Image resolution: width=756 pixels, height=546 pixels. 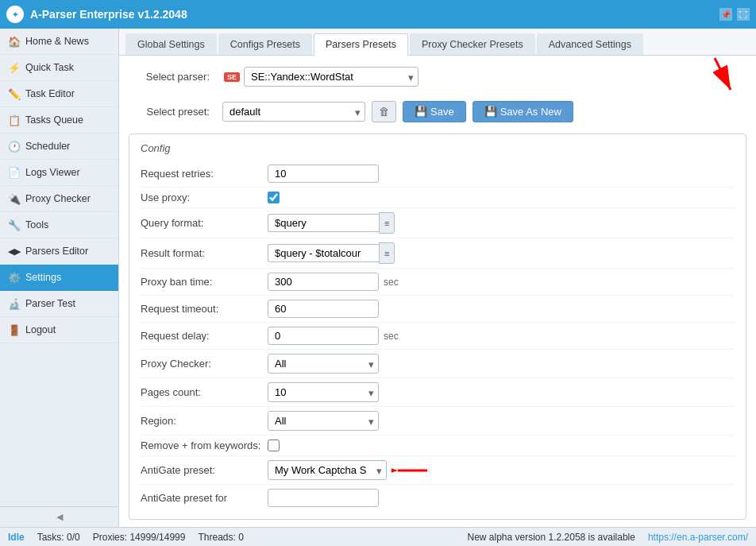 What do you see at coordinates (323, 421) in the screenshot?
I see `region-select: All` at bounding box center [323, 421].